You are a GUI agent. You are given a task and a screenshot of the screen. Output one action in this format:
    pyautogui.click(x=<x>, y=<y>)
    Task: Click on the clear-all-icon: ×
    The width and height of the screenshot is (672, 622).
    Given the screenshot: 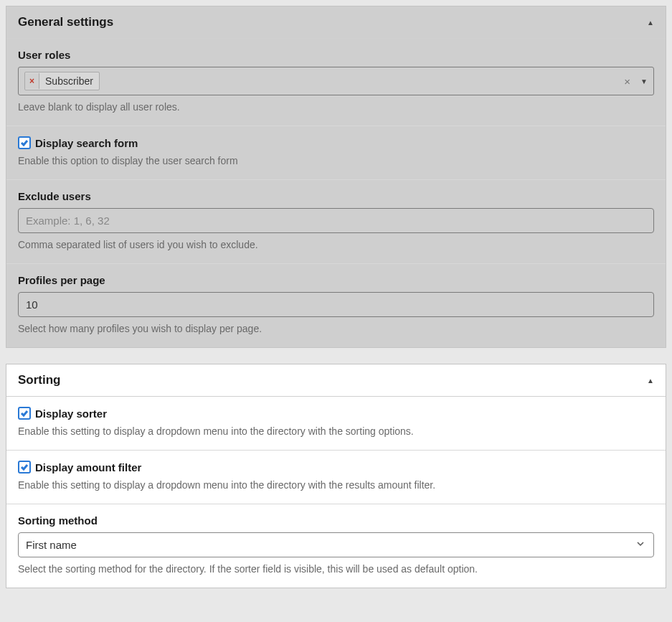 What is the action you would take?
    pyautogui.click(x=627, y=82)
    